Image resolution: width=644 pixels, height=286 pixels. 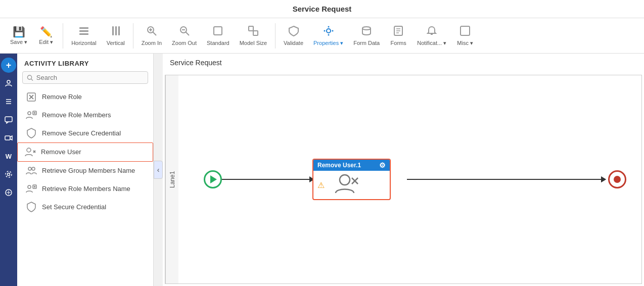 I want to click on edit-label: Edit ▾, so click(x=46, y=42).